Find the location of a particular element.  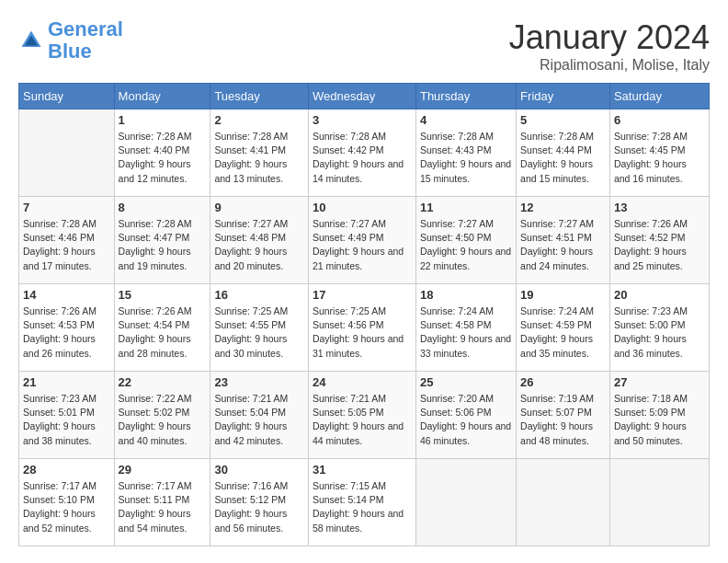

calendar-cell: 9Sunrise: 7:27 AMSunset: 4:48 PMDaylight… is located at coordinates (259, 241).